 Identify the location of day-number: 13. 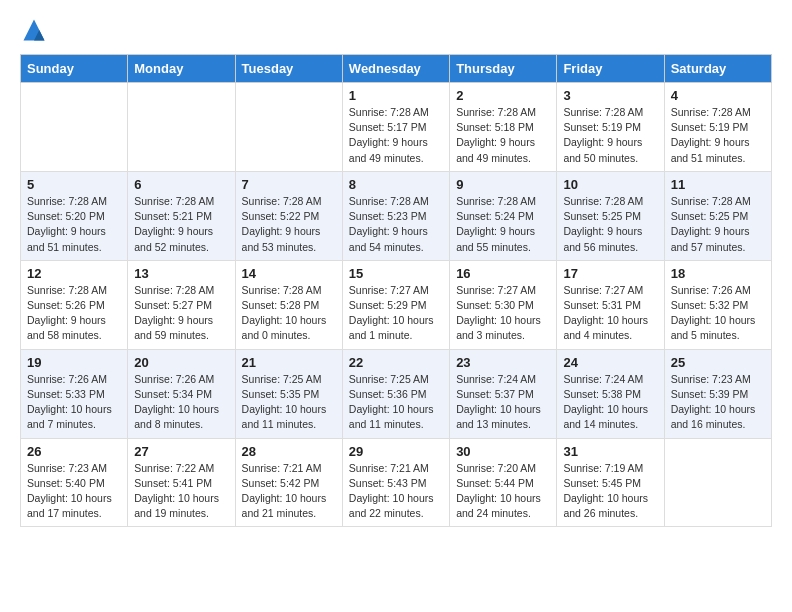
(181, 274).